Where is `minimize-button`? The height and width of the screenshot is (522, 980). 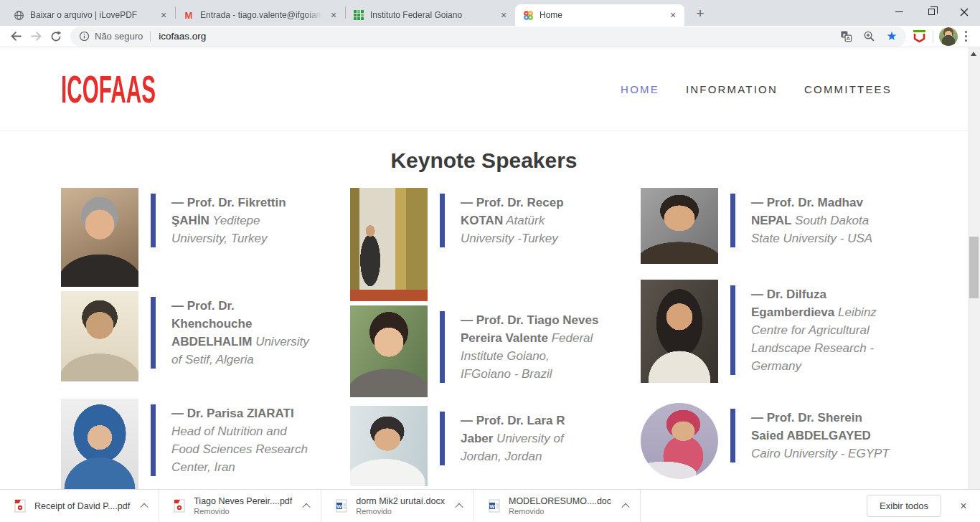 minimize-button is located at coordinates (900, 11).